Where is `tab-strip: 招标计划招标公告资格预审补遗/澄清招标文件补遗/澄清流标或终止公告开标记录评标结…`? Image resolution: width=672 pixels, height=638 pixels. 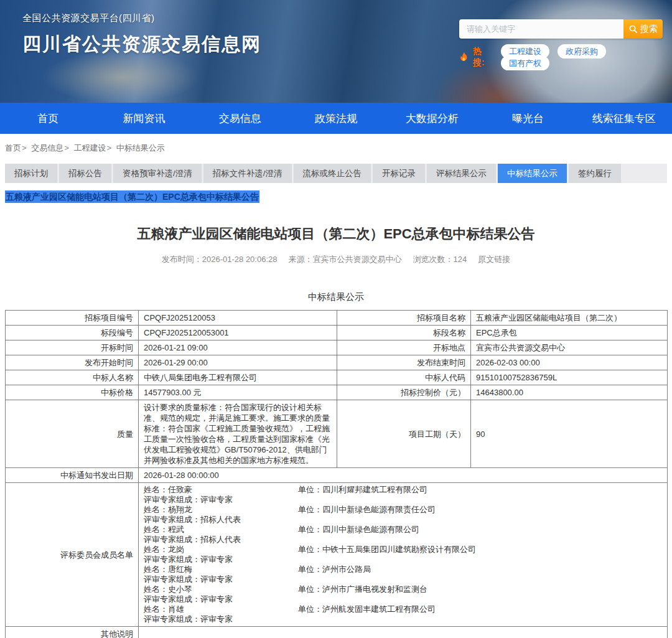 tab-strip: 招标计划招标公告资格预审补遗/澄清招标文件补遗/澄清流标或终止公告开标记录评标结… is located at coordinates (336, 173).